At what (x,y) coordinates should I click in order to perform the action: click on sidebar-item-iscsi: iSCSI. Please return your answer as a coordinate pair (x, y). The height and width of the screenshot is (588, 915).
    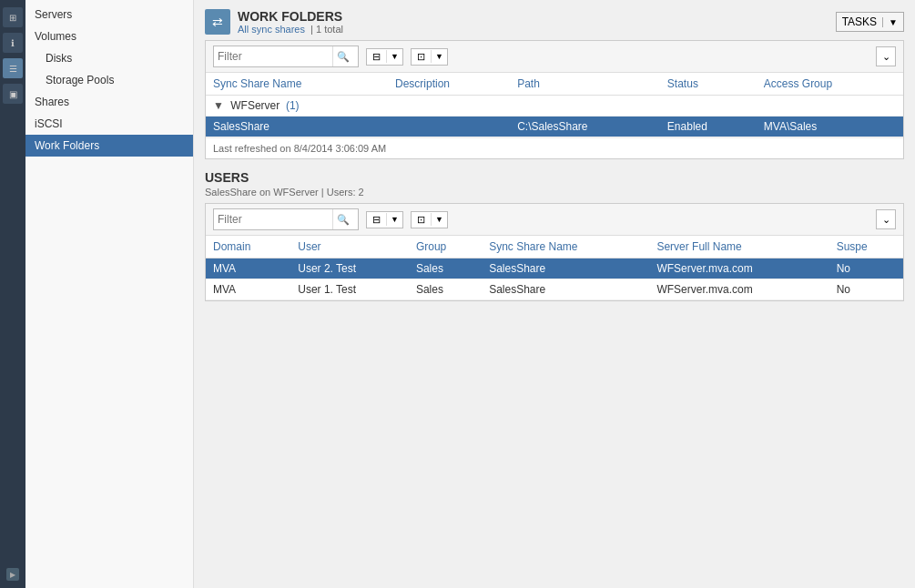
    Looking at the image, I should click on (109, 124).